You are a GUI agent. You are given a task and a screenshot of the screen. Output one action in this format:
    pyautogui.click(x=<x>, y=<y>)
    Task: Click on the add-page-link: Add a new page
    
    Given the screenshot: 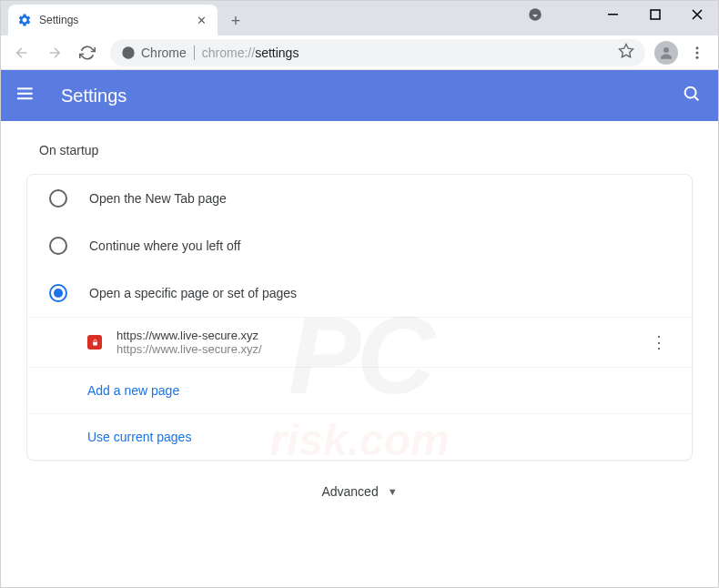 What is the action you would take?
    pyautogui.click(x=133, y=390)
    